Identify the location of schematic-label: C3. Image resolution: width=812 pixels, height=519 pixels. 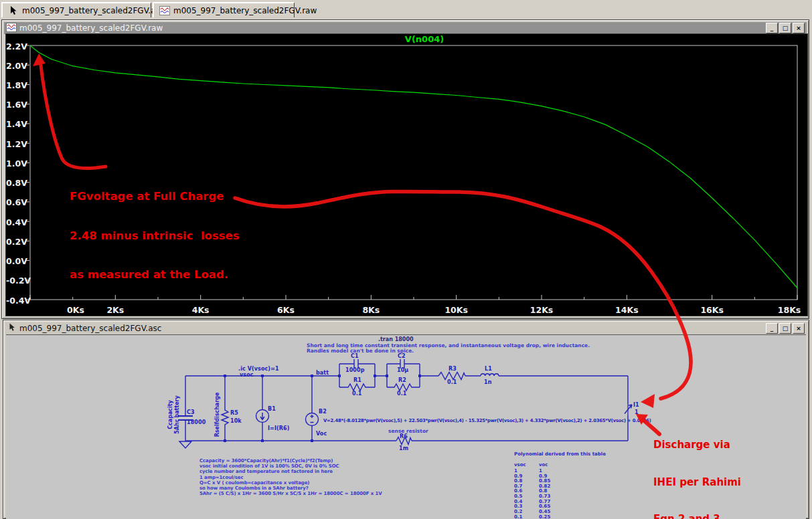
(191, 412).